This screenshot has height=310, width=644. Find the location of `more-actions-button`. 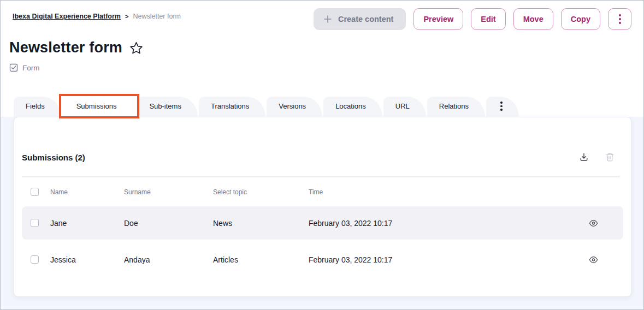

more-actions-button is located at coordinates (619, 19).